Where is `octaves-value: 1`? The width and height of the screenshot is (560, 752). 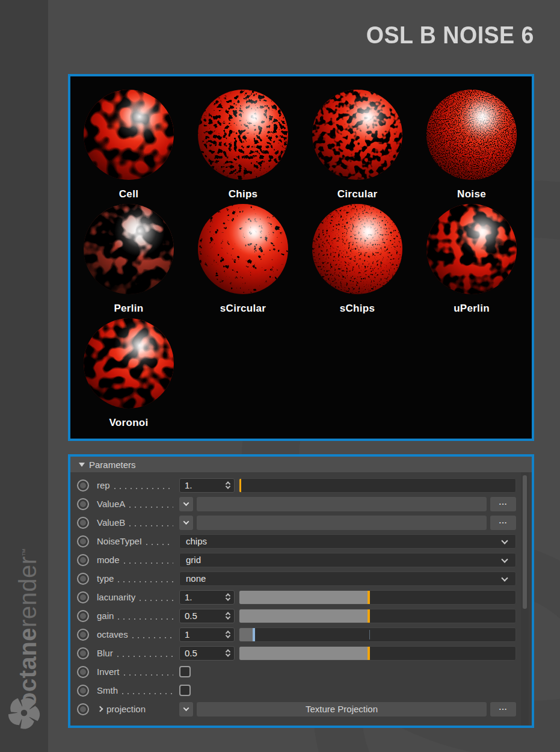 octaves-value: 1 is located at coordinates (203, 634).